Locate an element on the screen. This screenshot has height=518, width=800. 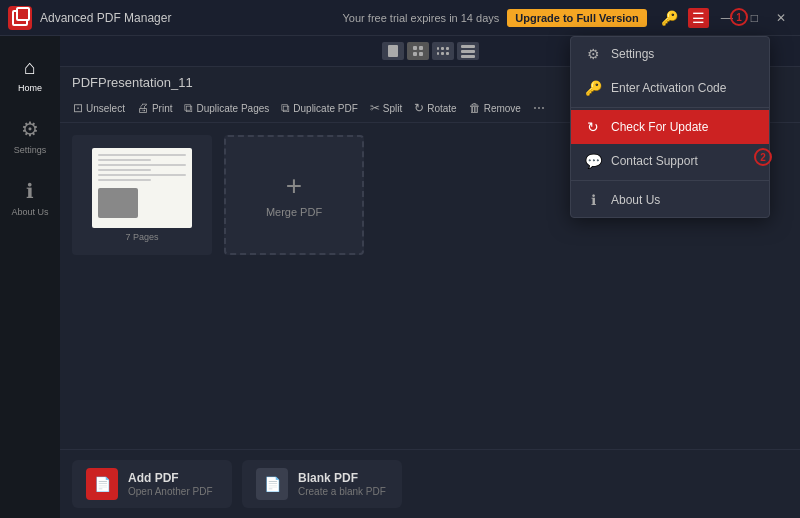
about-icon: ℹ is located at coordinates (30, 191).